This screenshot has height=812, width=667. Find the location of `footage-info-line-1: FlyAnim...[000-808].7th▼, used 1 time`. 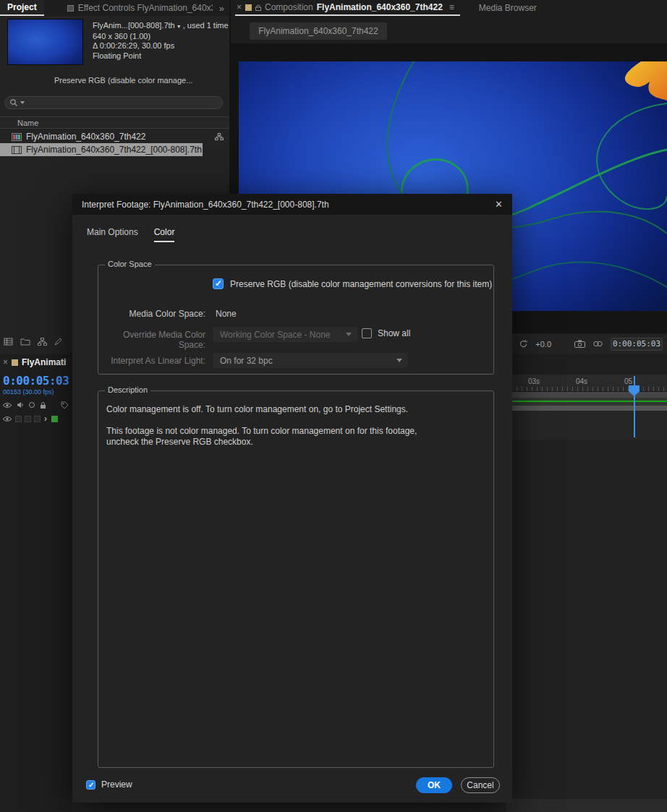

footage-info-line-1: FlyAnim...[000-808].7th▼, used 1 time is located at coordinates (161, 26).